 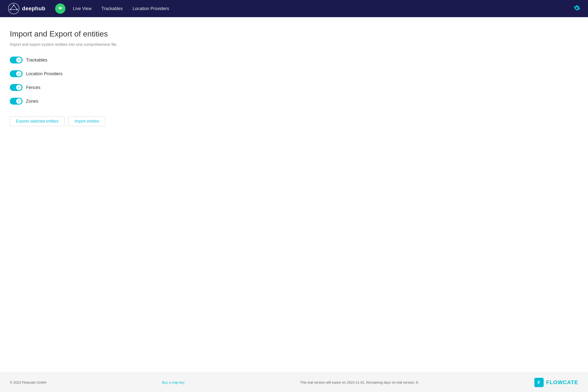 What do you see at coordinates (112, 8) in the screenshot?
I see `nav-link-trackables: Trackables` at bounding box center [112, 8].